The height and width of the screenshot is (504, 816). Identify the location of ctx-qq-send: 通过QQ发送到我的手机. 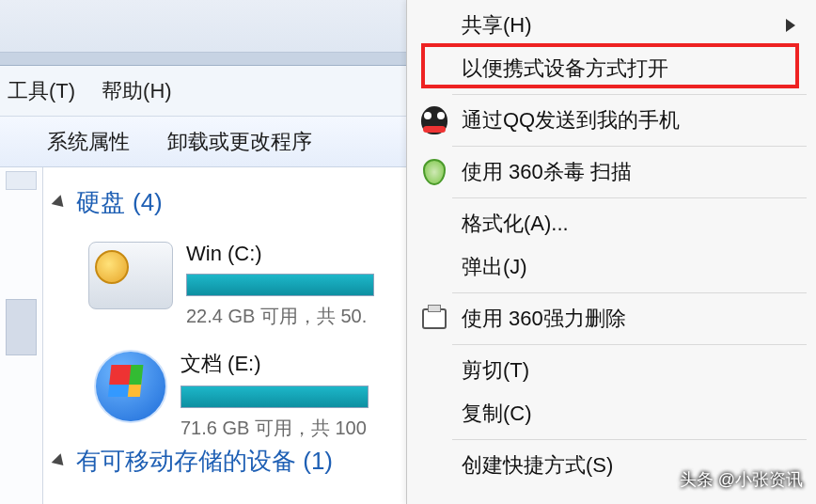
(611, 120).